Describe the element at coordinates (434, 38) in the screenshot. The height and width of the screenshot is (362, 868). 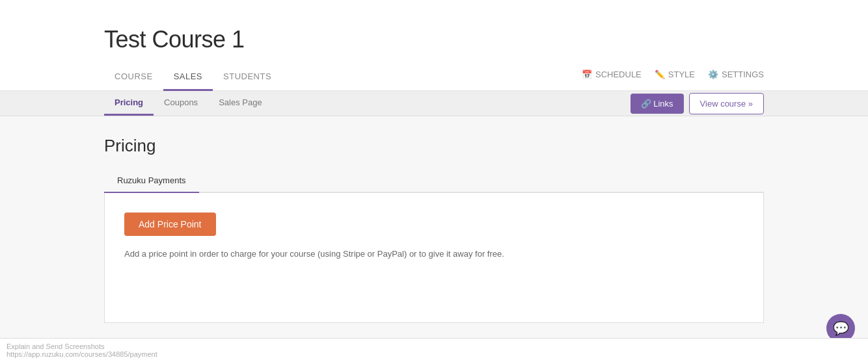
I see `course-title: Test Course 1` at that location.